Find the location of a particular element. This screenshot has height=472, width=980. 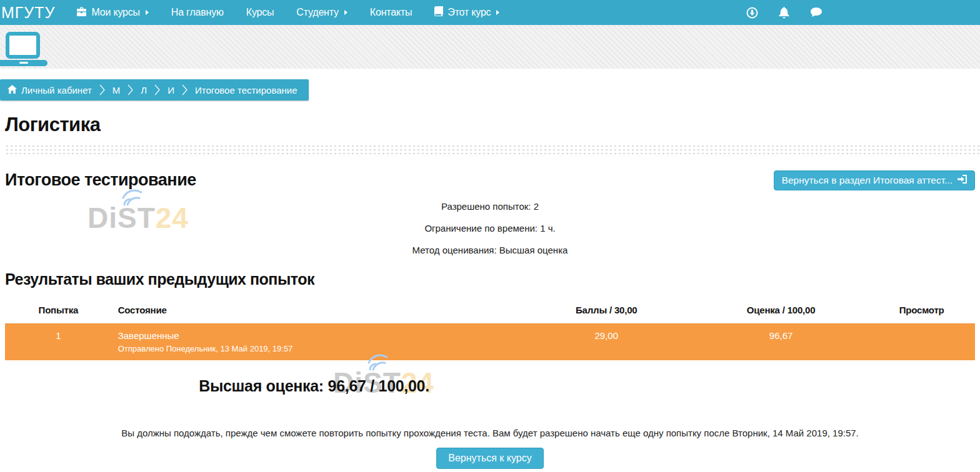

table-row: 1 Завершенные Отправлено Понедельник, 13… is located at coordinates (490, 342).